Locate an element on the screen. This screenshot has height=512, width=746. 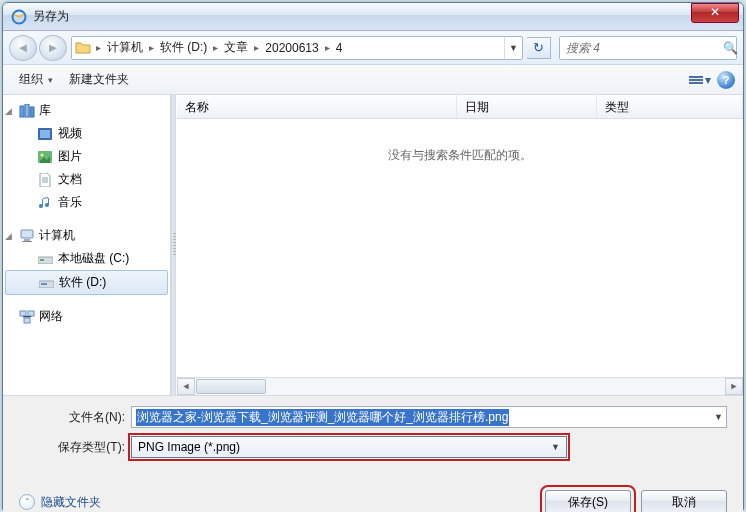
refresh-button: ↻ is located at coordinates (539, 48).